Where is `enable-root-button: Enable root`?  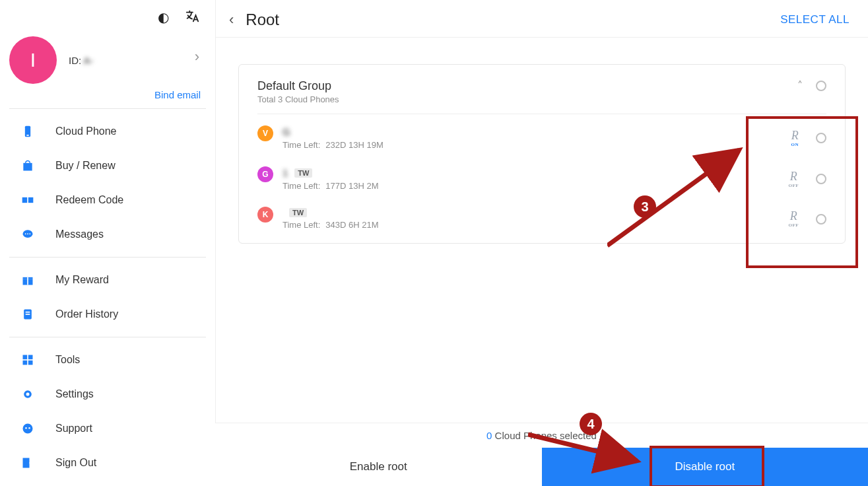
enable-root-button: Enable root is located at coordinates (379, 467).